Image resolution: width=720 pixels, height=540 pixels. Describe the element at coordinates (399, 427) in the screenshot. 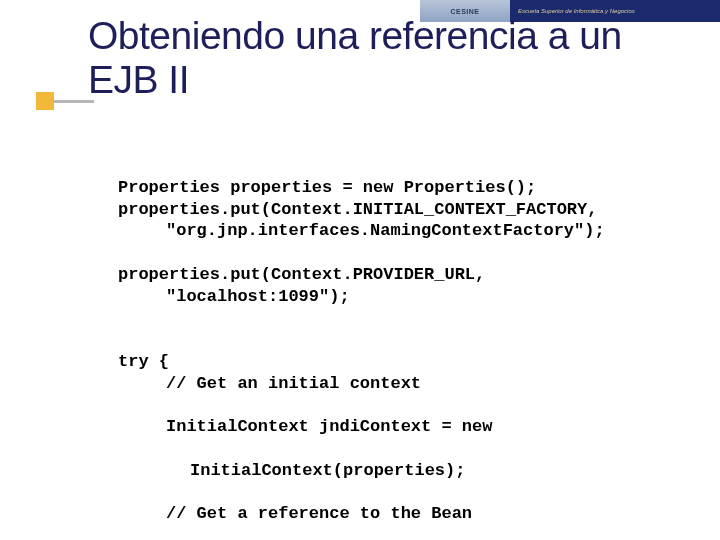

I see `code-line: InitialContext jndiContext = new` at that location.